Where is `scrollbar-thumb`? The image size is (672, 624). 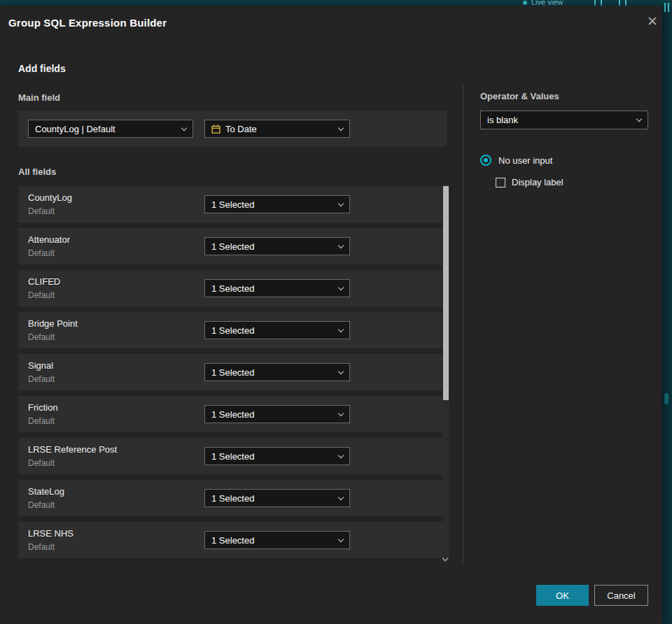
scrollbar-thumb is located at coordinates (446, 293).